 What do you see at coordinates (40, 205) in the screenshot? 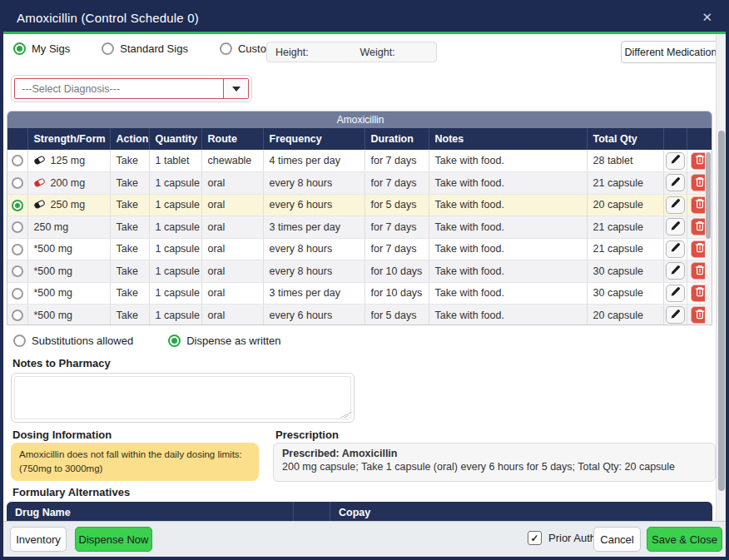
I see `capsule-icon` at bounding box center [40, 205].